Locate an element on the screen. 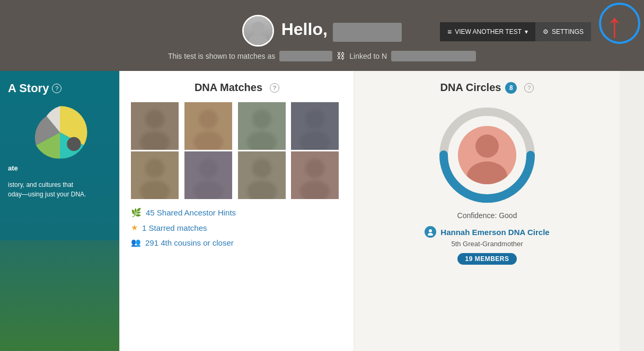 The width and height of the screenshot is (644, 351). avatar-silhouette is located at coordinates (258, 31).